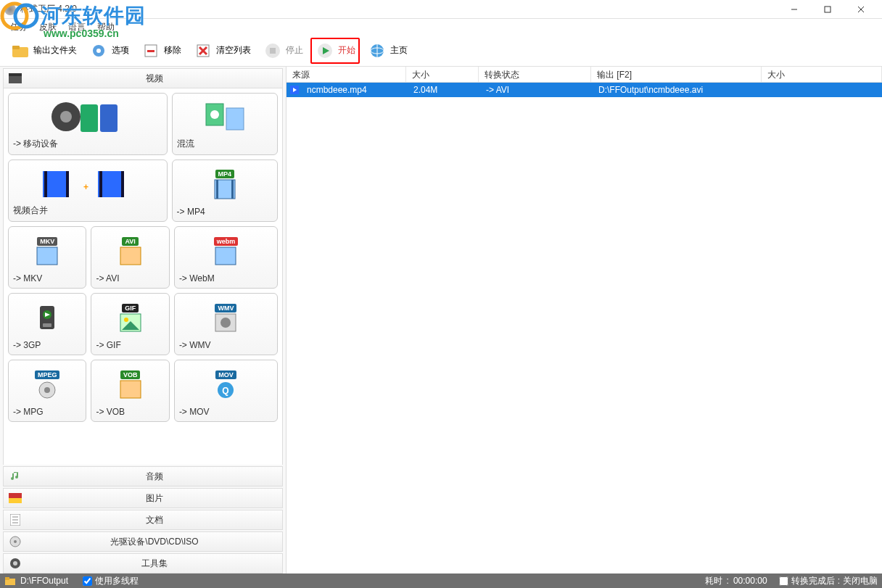  I want to click on tile-gif-label: -> GIF, so click(130, 345).